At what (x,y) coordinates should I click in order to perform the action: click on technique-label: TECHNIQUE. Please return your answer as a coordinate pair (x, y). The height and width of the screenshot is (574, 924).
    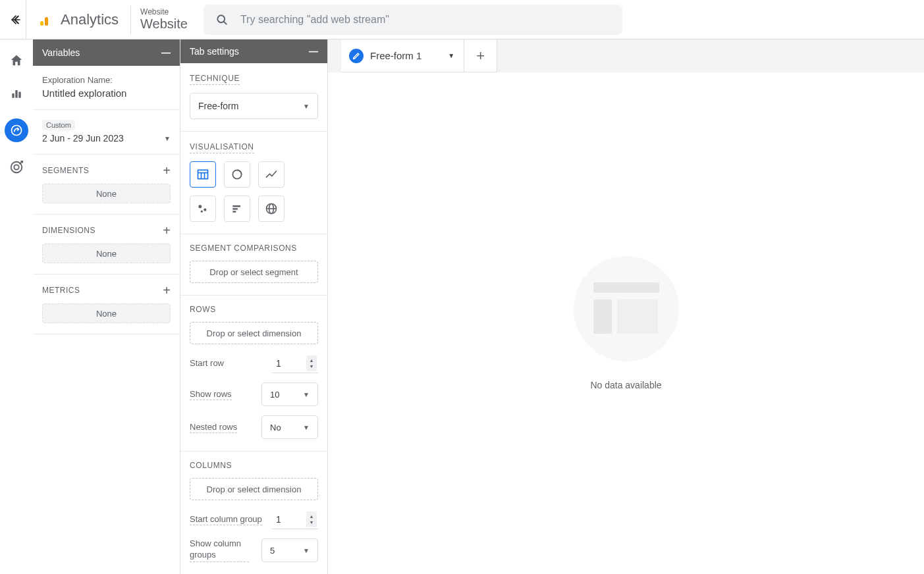
    Looking at the image, I should click on (215, 79).